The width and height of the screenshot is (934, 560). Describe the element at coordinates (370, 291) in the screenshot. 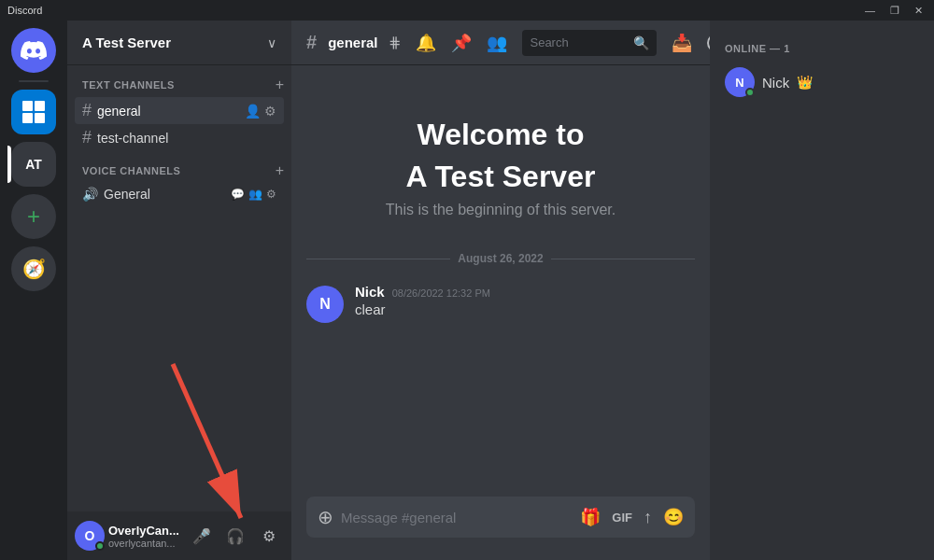

I see `message-author-0: Nick` at that location.